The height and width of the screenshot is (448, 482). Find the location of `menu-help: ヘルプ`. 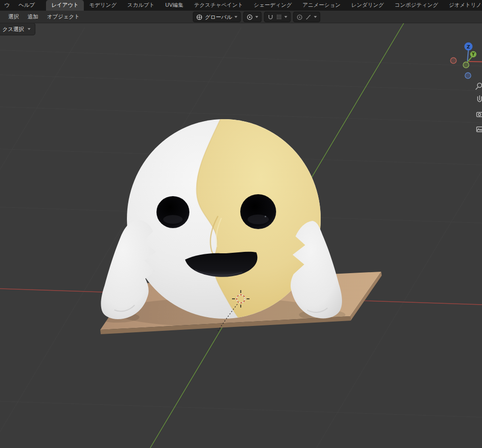

menu-help: ヘルプ is located at coordinates (27, 5).